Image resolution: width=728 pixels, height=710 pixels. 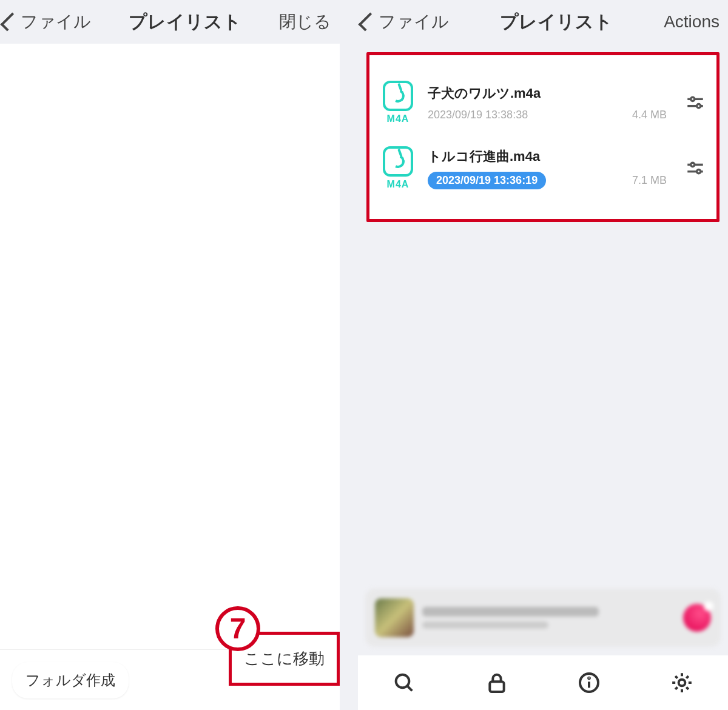 What do you see at coordinates (709, 606) in the screenshot?
I see `mini-player-badge` at bounding box center [709, 606].